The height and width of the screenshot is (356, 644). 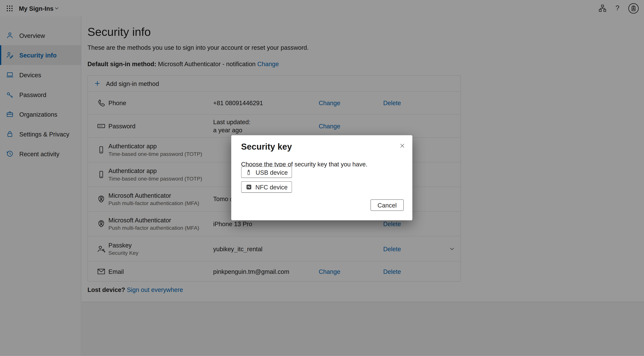 What do you see at coordinates (249, 187) in the screenshot?
I see `nfc-icon` at bounding box center [249, 187].